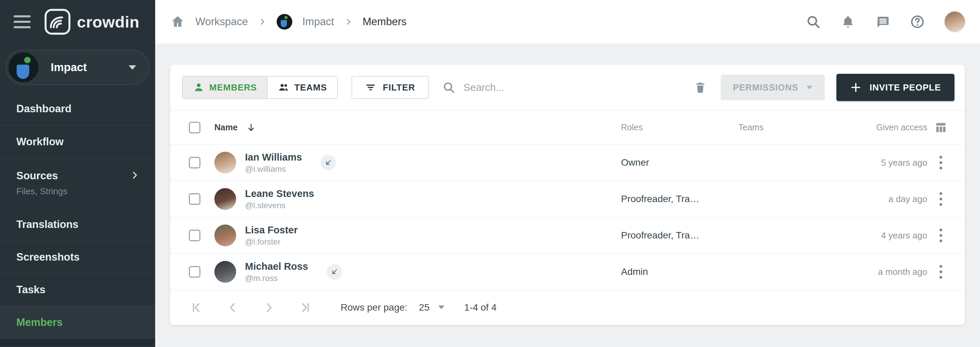 The height and width of the screenshot is (347, 980). What do you see at coordinates (225, 88) in the screenshot?
I see `tab-members: MEMBERS` at bounding box center [225, 88].